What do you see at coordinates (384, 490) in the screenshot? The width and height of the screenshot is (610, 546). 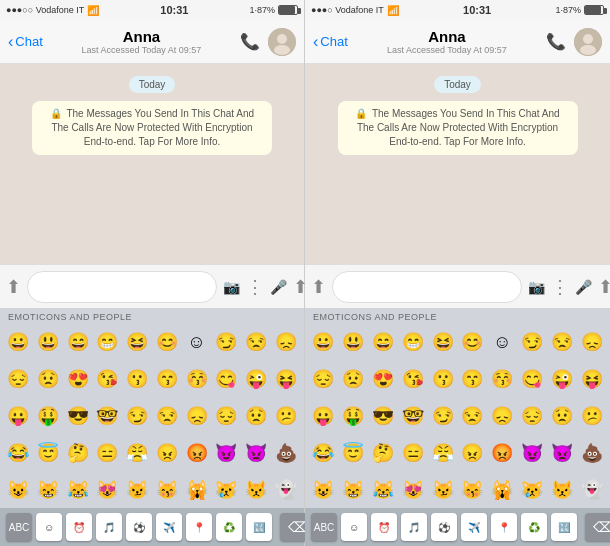 I see `emoji-right-42: 😹` at bounding box center [384, 490].